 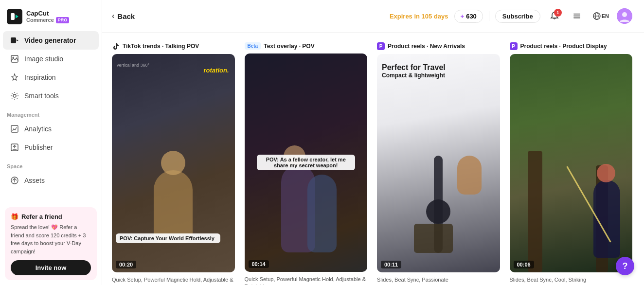 What do you see at coordinates (306, 46) in the screenshot?
I see `video-card-2-header: Beta Text overlay · POV` at bounding box center [306, 46].